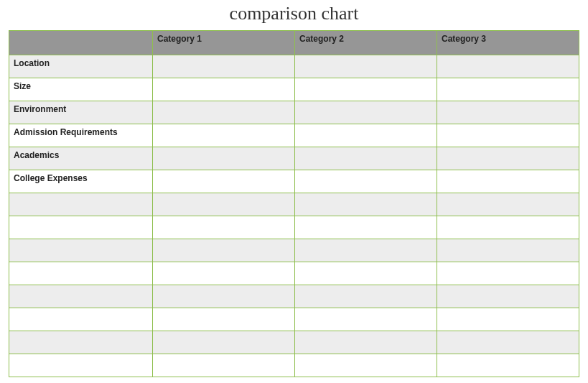  What do you see at coordinates (294, 90) in the screenshot?
I see `table-row: Size` at bounding box center [294, 90].